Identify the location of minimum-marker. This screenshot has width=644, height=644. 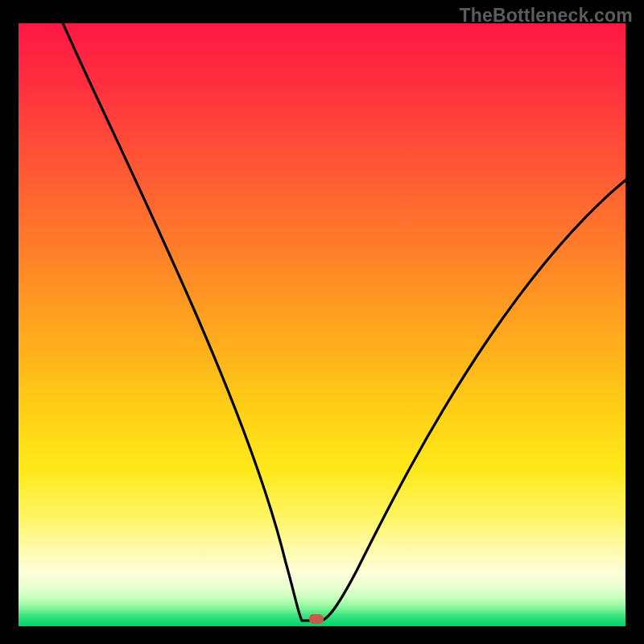
(316, 619).